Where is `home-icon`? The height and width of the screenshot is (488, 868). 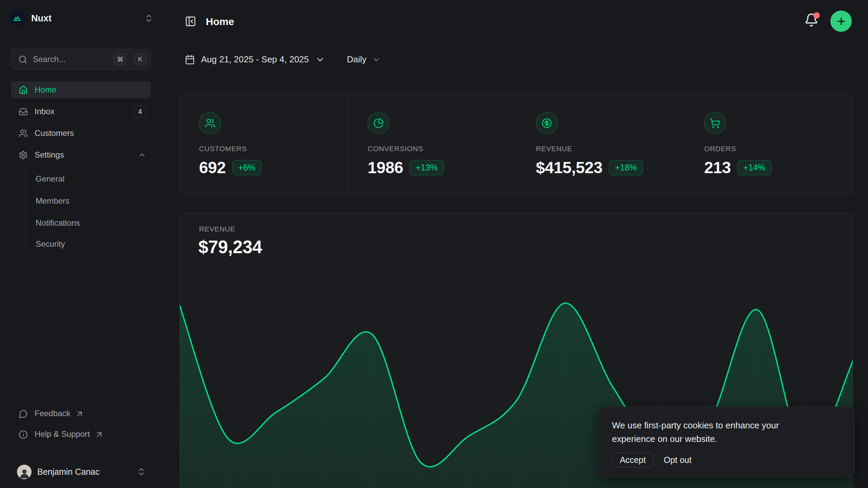 home-icon is located at coordinates (23, 90).